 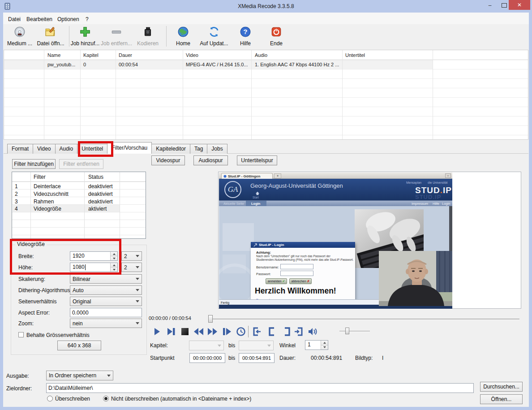 I want to click on tab-untertitel: Untertitel, so click(x=92, y=149).